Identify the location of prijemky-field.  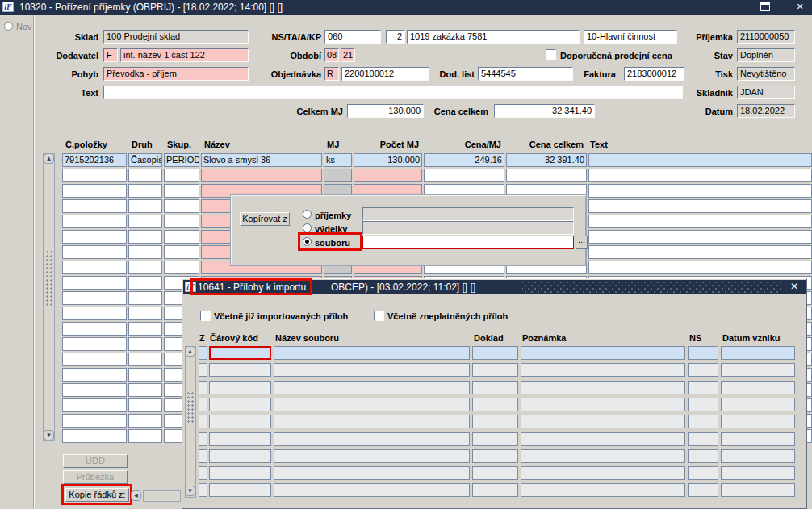
(468, 215).